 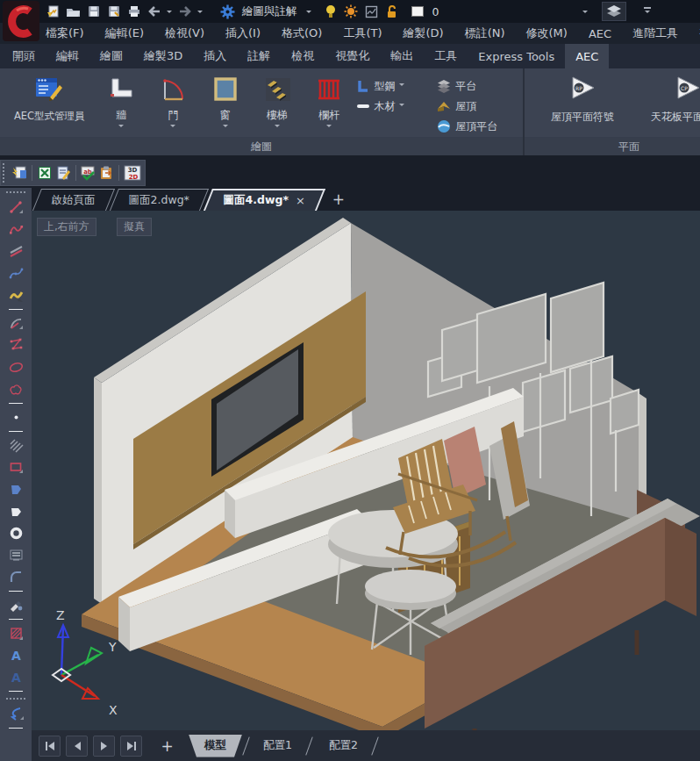 I want to click on polygon-icon, so click(x=16, y=346).